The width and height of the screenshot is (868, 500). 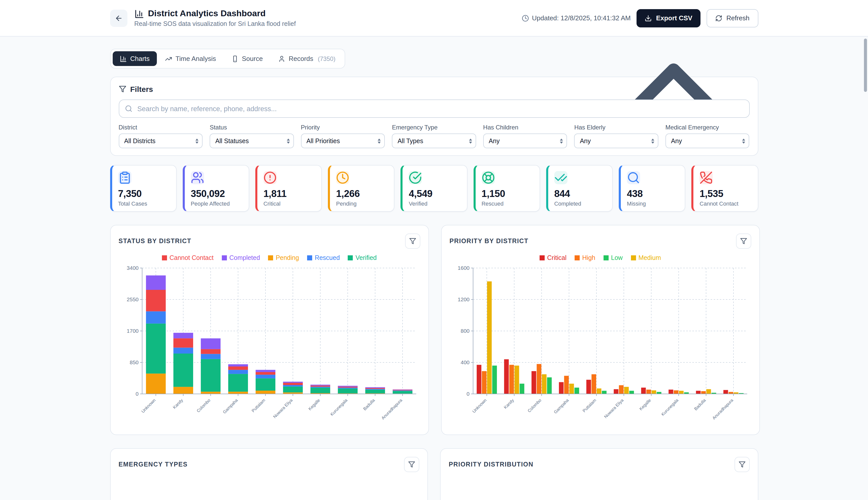 What do you see at coordinates (507, 204) in the screenshot?
I see `stat-label: Rescued` at bounding box center [507, 204].